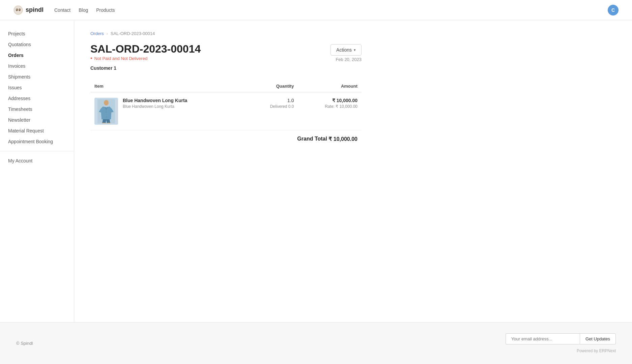  I want to click on col-amount: Amount, so click(330, 86).